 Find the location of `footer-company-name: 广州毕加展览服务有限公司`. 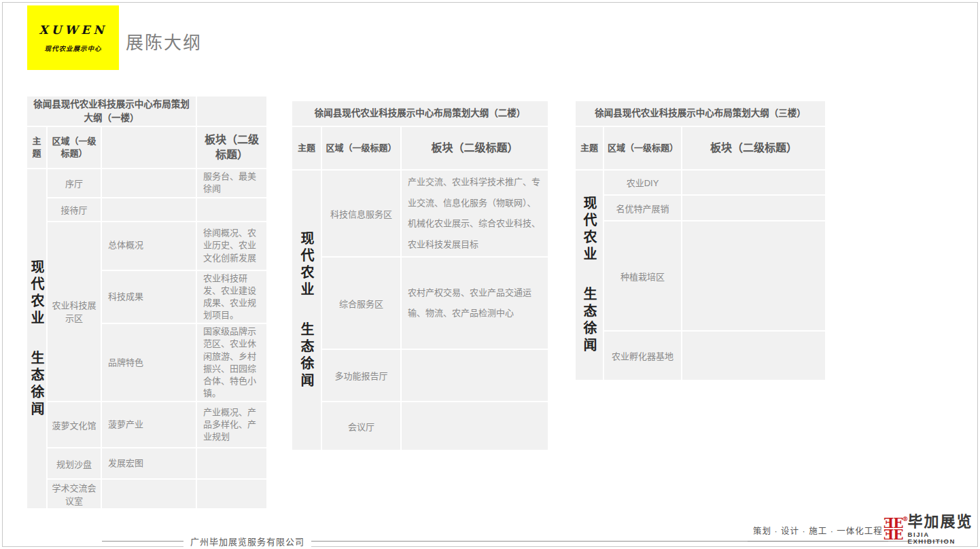

footer-company-name: 广州毕加展览服务有限公司 is located at coordinates (247, 541).